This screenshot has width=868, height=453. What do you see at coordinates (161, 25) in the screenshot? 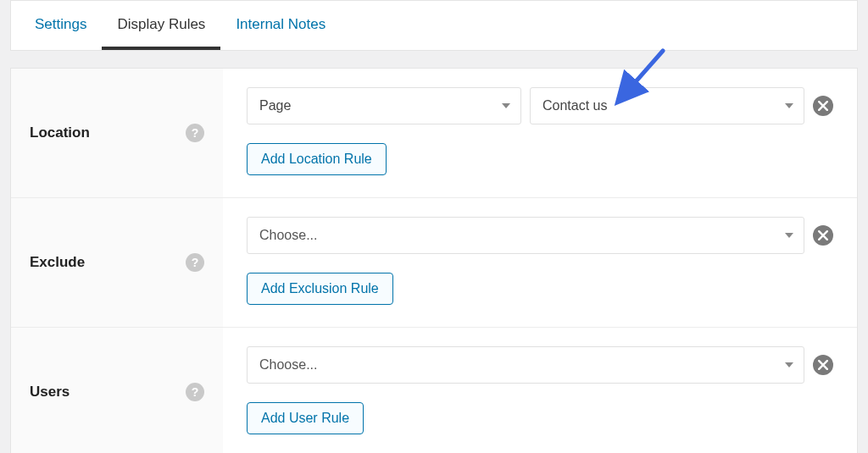
I see `tab-display-rules: Display Rules` at bounding box center [161, 25].